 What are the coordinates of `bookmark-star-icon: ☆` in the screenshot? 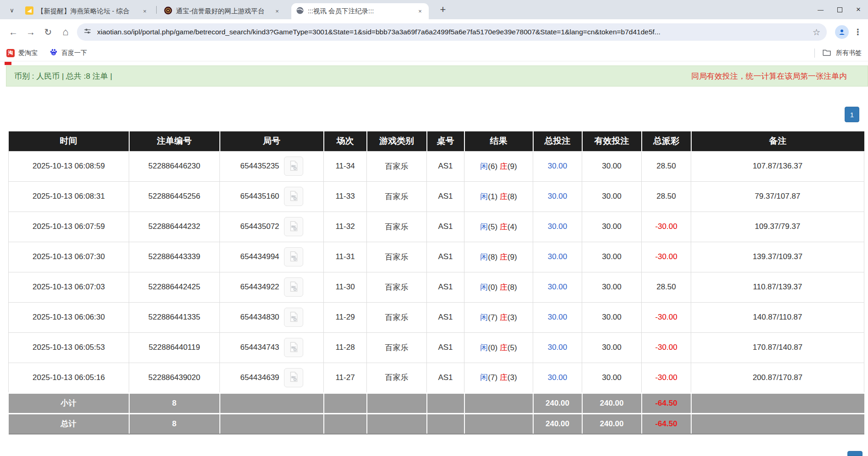 It's located at (816, 32).